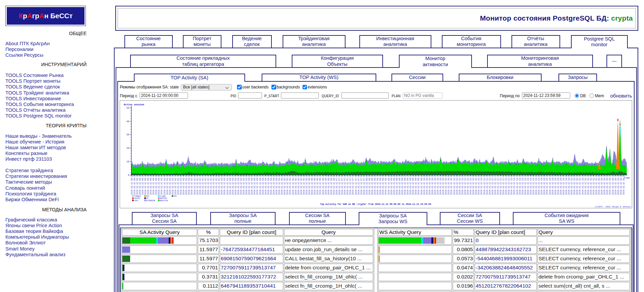 The image size is (644, 292). Describe the element at coordinates (128, 121) in the screenshot. I see `svg-text: 40` at that location.